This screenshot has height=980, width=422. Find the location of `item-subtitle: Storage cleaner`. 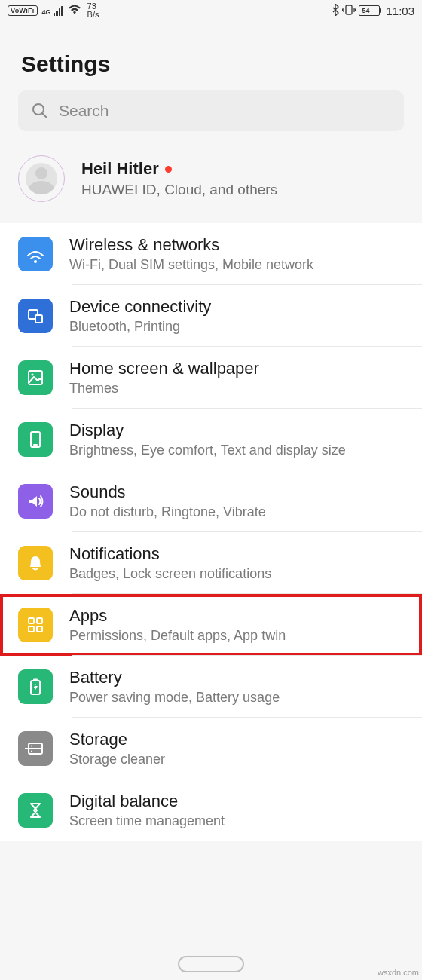

item-subtitle: Storage cleaner is located at coordinates (241, 760).